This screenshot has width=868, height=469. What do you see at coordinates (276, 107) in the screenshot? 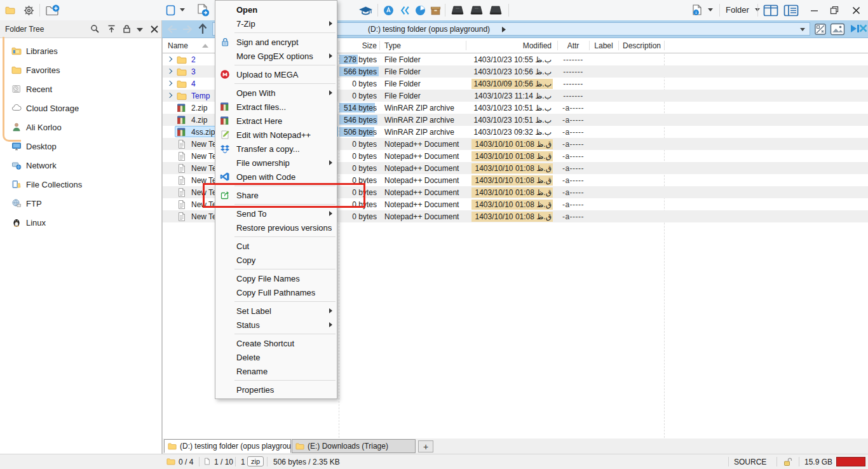
I see `menu-item-extract-files: Extract files...` at bounding box center [276, 107].